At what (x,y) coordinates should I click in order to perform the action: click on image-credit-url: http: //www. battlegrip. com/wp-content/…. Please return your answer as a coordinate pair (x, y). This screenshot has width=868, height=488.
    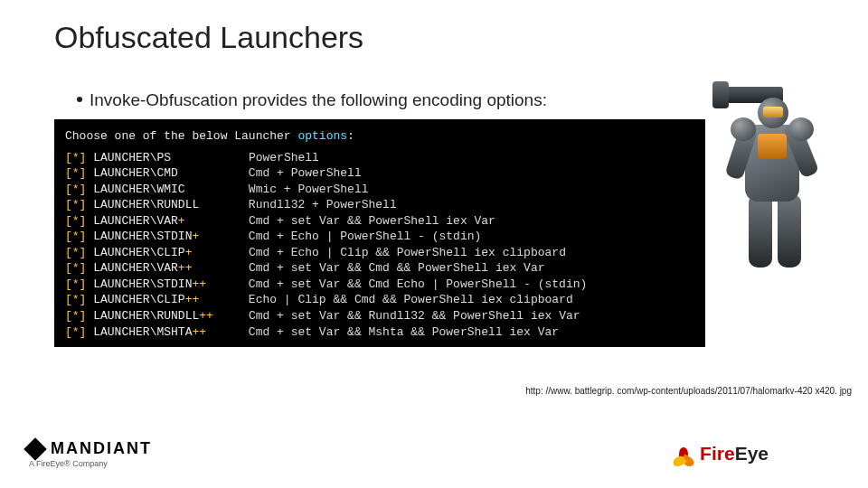
    Looking at the image, I should click on (689, 390).